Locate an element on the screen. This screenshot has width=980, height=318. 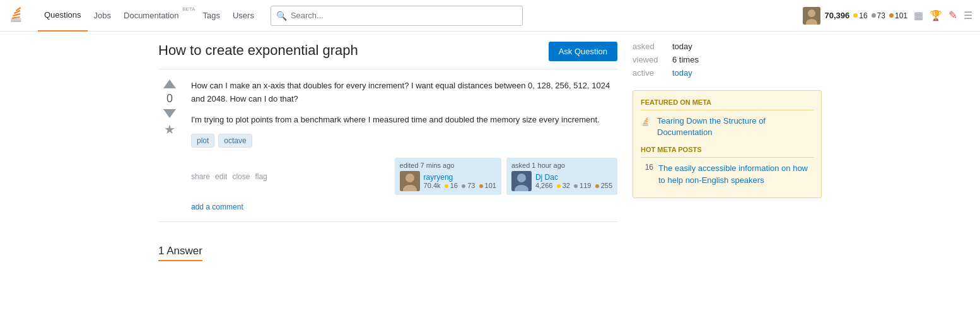
asker-name: Dj Dac is located at coordinates (574, 177).